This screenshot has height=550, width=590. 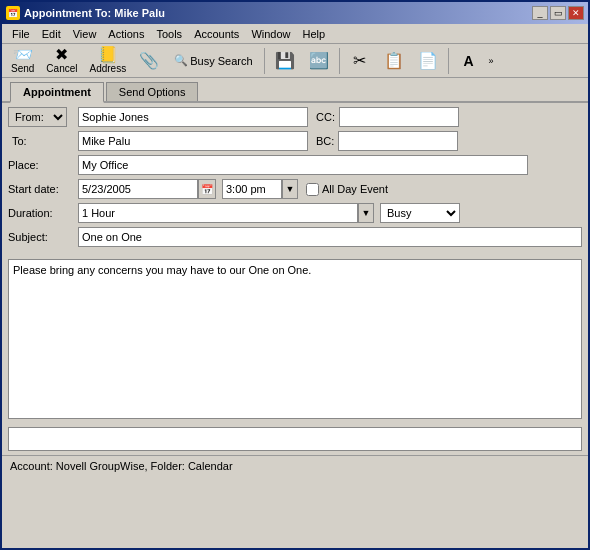 What do you see at coordinates (290, 189) in the screenshot?
I see `time-button: ▼` at bounding box center [290, 189].